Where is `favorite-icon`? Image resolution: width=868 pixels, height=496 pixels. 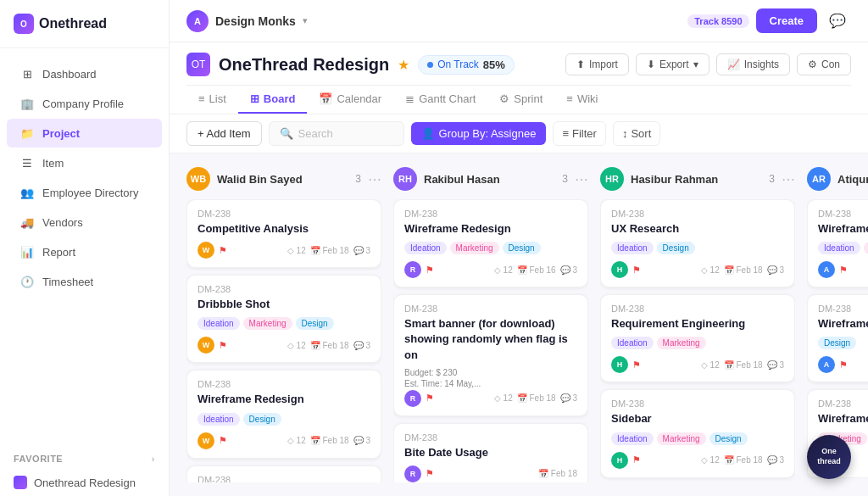 favorite-icon is located at coordinates (20, 482).